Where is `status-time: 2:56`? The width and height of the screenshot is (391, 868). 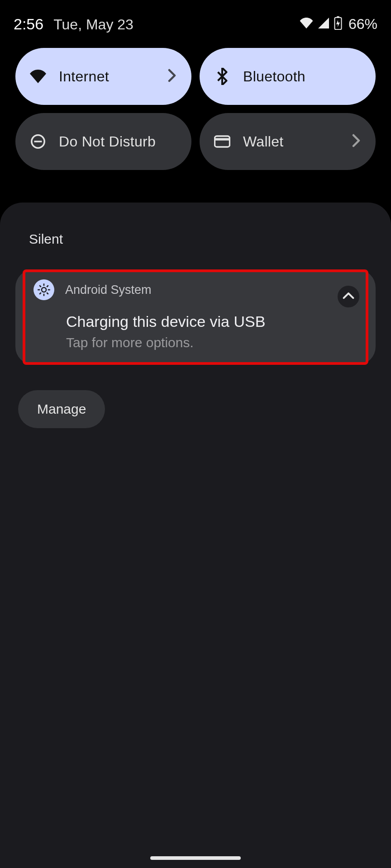
status-time: 2:56 is located at coordinates (29, 24).